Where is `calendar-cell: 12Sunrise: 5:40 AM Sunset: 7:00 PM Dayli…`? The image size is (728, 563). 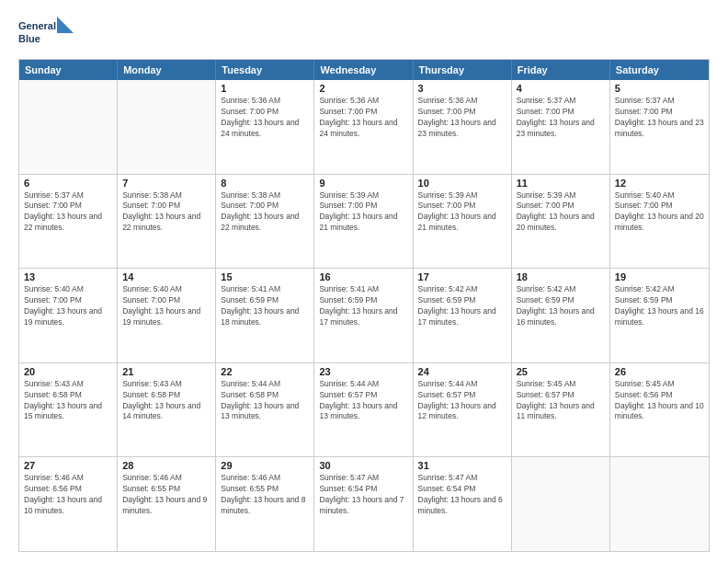 calendar-cell: 12Sunrise: 5:40 AM Sunset: 7:00 PM Dayli… is located at coordinates (660, 222).